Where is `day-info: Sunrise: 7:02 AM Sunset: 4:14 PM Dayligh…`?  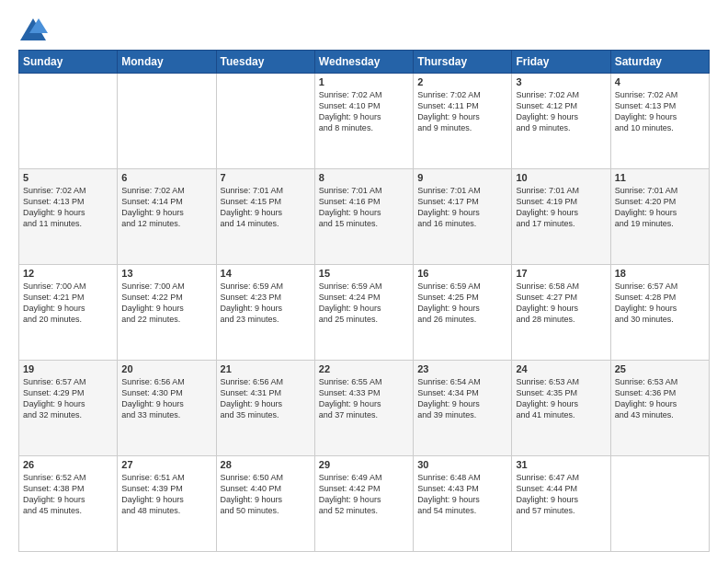
day-info: Sunrise: 7:02 AM Sunset: 4:14 PM Dayligh… is located at coordinates (166, 208).